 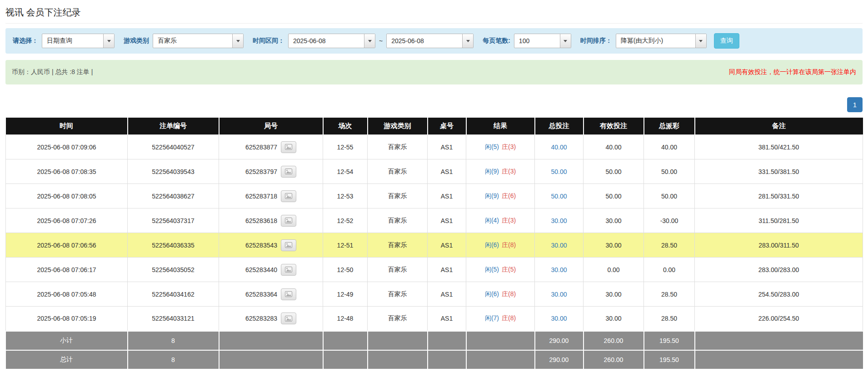 What do you see at coordinates (193, 41) in the screenshot?
I see `game-type-value: 百家乐` at bounding box center [193, 41].